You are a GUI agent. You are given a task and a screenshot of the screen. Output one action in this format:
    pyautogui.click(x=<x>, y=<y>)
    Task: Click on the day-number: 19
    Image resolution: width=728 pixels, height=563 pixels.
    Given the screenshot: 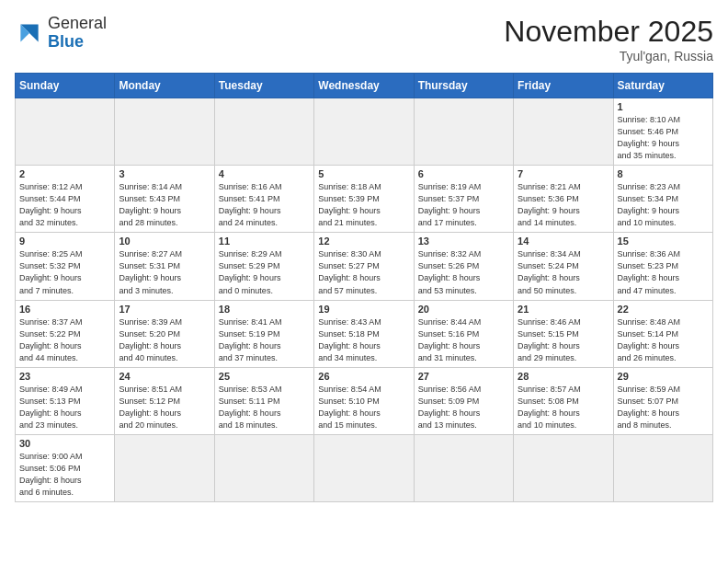 What is the action you would take?
    pyautogui.click(x=364, y=309)
    